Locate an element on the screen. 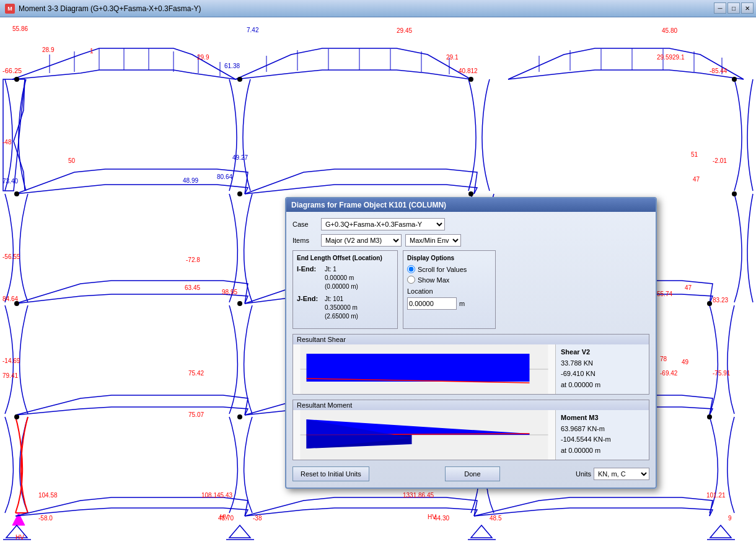 The width and height of the screenshot is (756, 547). svg-text: -14.69 is located at coordinates (11, 361).